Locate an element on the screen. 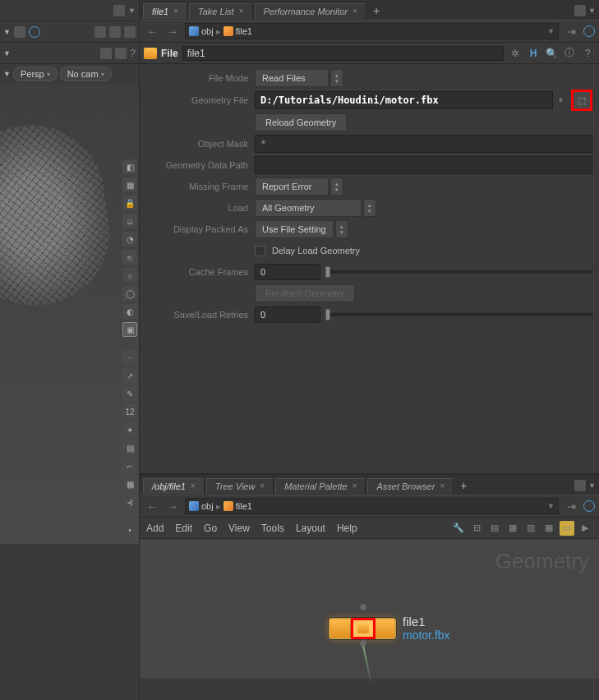  object-mask-input is located at coordinates (424, 144).